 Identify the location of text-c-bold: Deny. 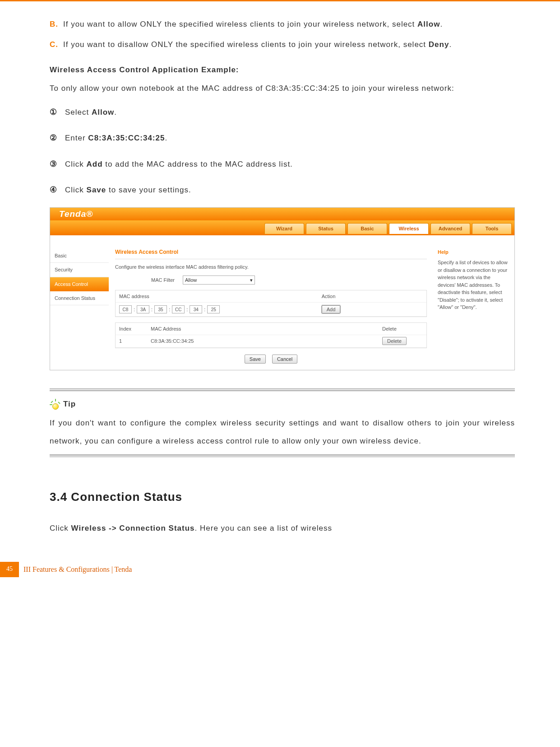
(439, 44).